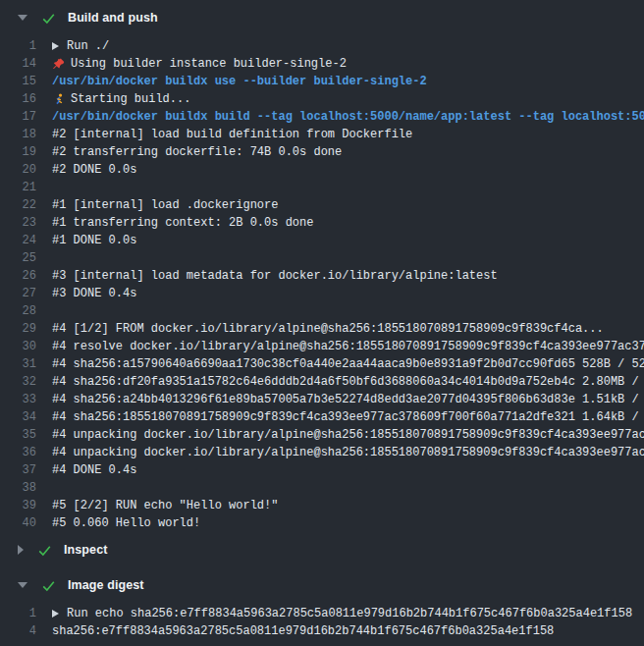 This screenshot has width=644, height=646. I want to click on line-number: 23, so click(18, 223).